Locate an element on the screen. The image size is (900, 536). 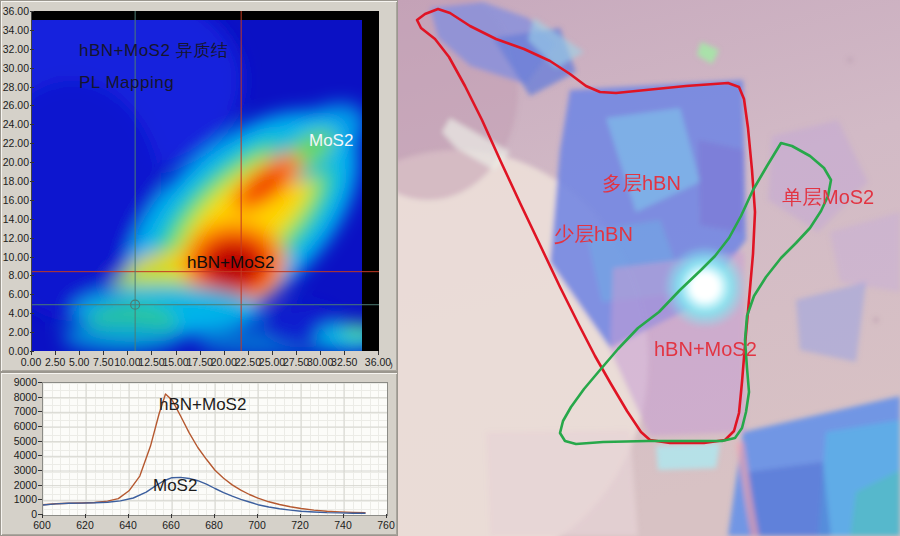
tick-label: 660 is located at coordinates (171, 525).